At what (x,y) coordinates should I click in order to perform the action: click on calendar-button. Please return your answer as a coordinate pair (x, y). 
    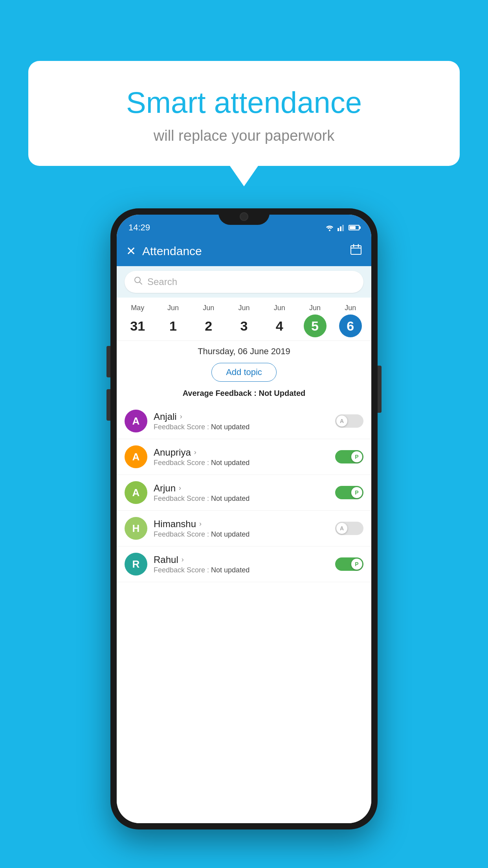
    Looking at the image, I should click on (356, 251).